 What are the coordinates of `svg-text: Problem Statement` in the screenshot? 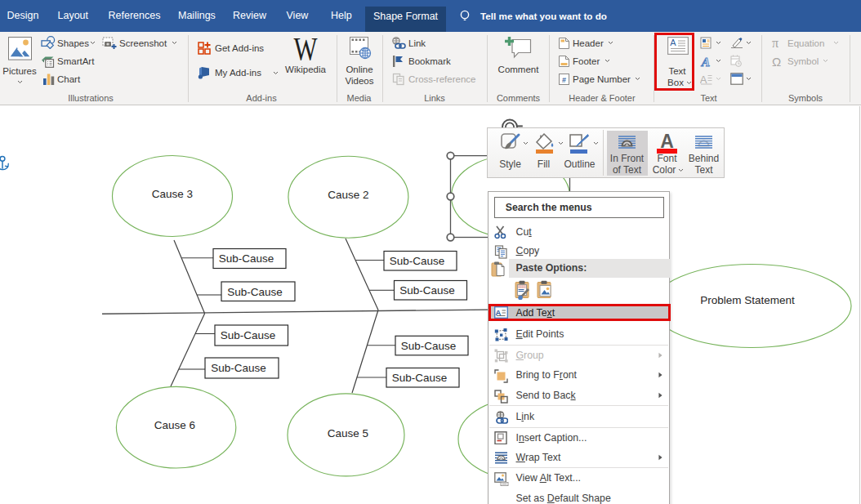 It's located at (747, 301).